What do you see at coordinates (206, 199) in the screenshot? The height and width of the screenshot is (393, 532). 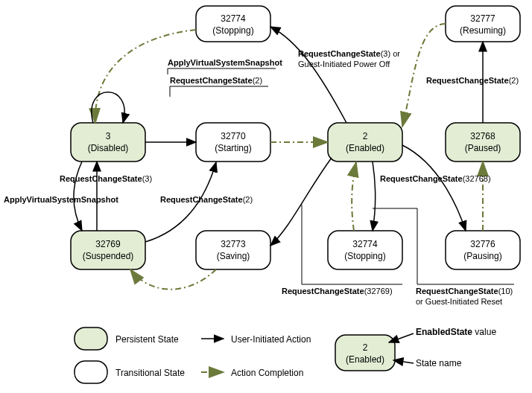 I see `label-reqchange2-under-starting: RequestChangeState(2)` at bounding box center [206, 199].